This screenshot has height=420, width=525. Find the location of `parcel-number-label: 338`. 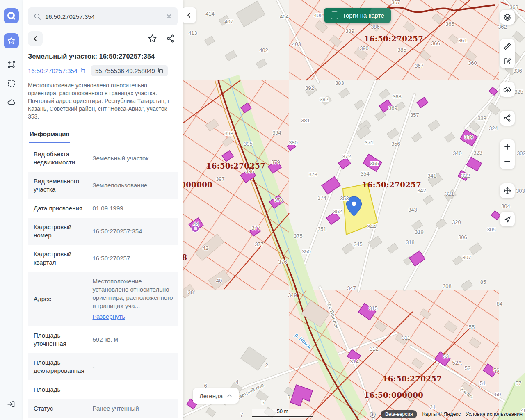

parcel-number-label: 338 is located at coordinates (482, 118).